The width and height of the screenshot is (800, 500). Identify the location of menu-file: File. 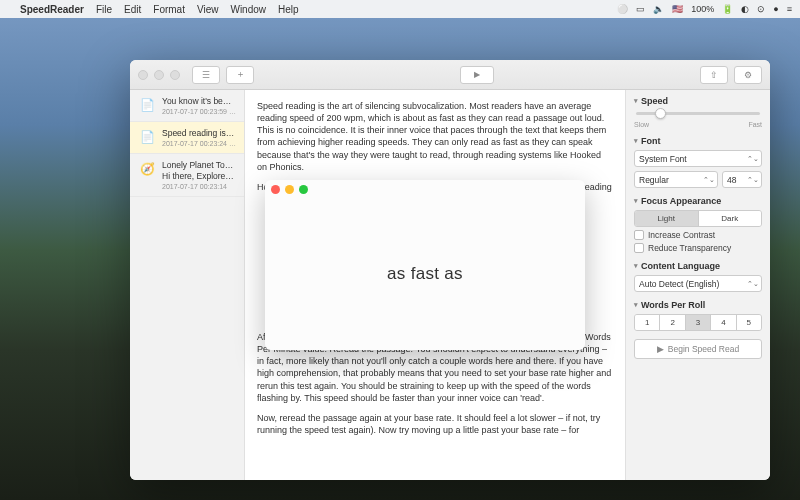
(104, 10).